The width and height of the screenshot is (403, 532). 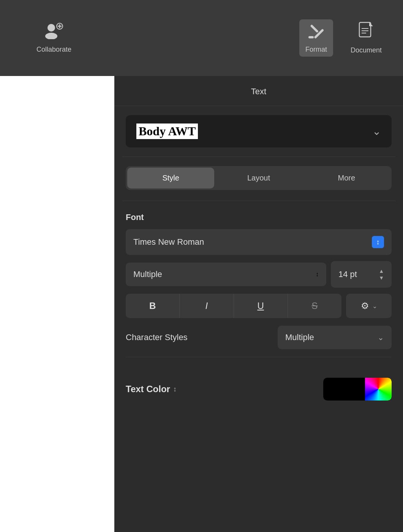 I want to click on document-button: Document, so click(x=366, y=38).